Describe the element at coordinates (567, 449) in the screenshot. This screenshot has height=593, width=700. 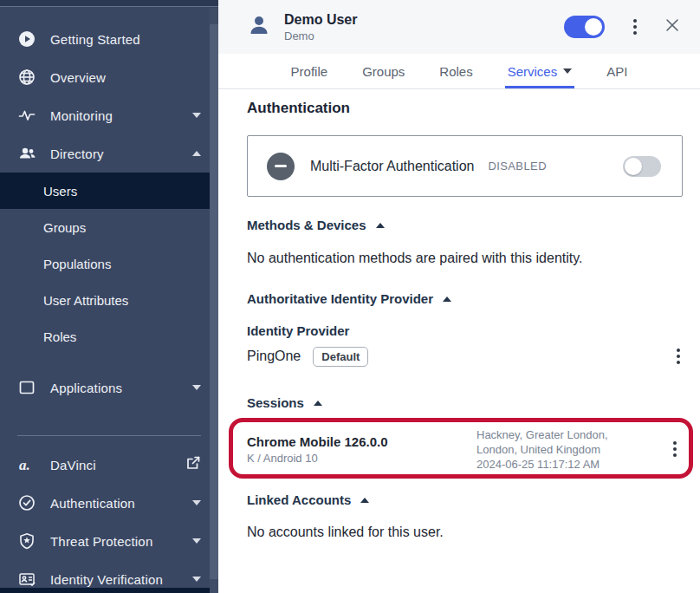
I see `session-meta: Hackney, Greater London, London, United …` at that location.